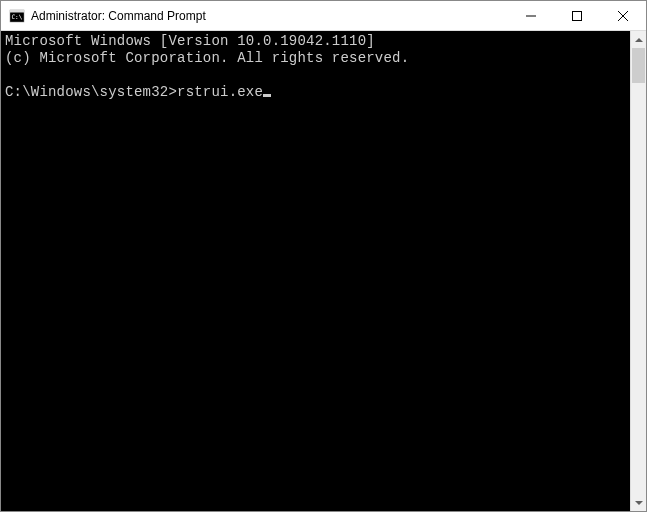 The height and width of the screenshot is (512, 647). I want to click on command-prompt-icon: C:\, so click(17, 16).